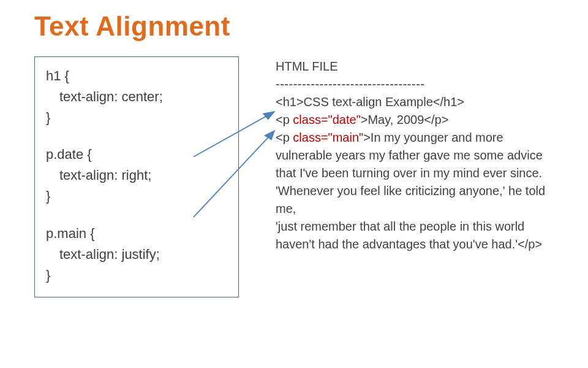  I want to click on html-line-h1: <h1>CSS text-align Example</h1>, so click(415, 102).